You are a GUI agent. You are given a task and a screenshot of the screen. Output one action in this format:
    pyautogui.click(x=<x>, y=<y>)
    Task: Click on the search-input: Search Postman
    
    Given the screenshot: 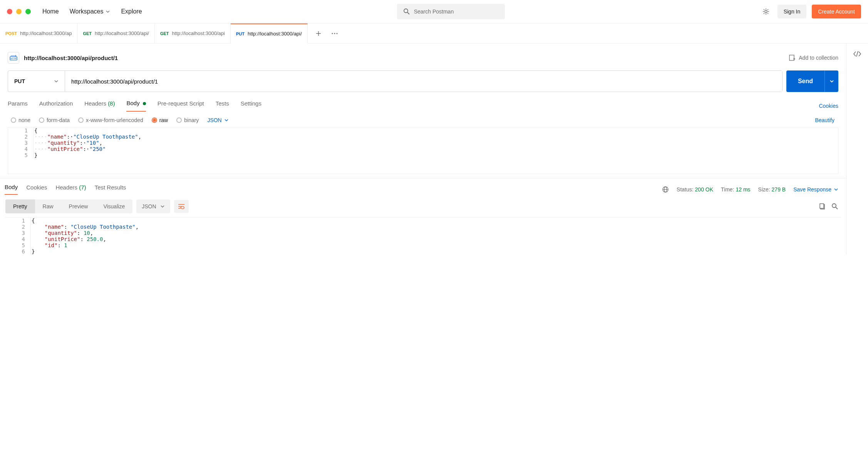 What is the action you would take?
    pyautogui.click(x=451, y=12)
    